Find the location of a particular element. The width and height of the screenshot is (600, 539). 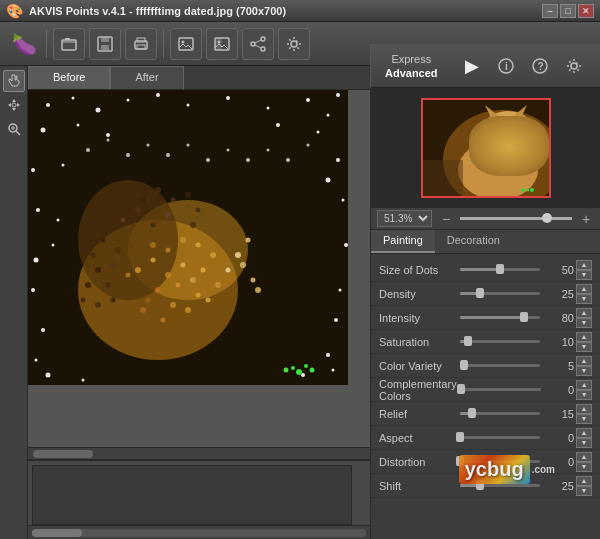

horizontal-scrollbar is located at coordinates (199, 453).